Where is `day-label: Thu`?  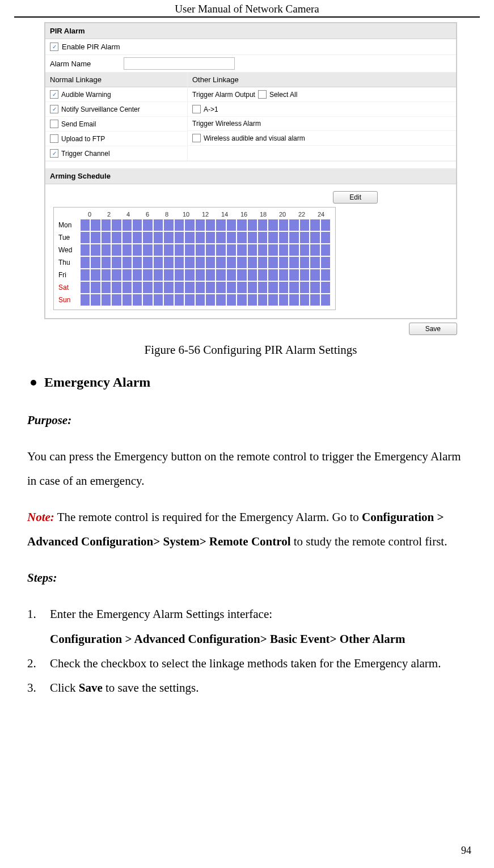
day-label: Thu is located at coordinates (69, 262).